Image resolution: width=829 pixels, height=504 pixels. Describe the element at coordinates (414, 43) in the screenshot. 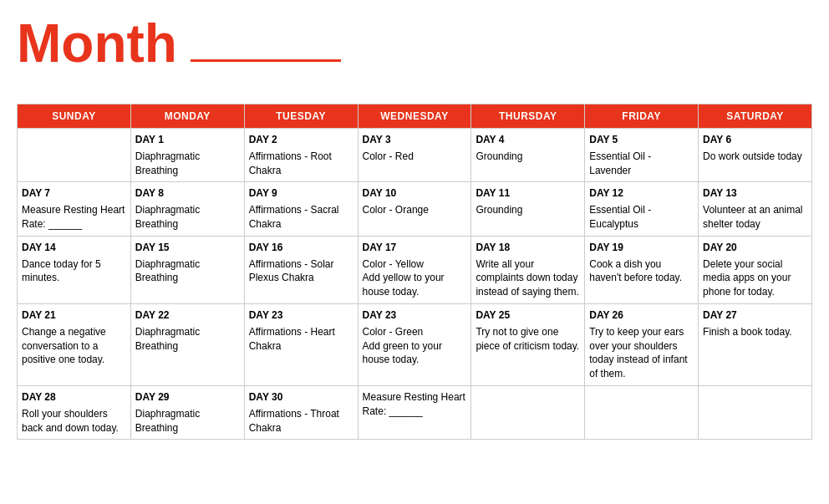

I see `page-header: Month` at that location.